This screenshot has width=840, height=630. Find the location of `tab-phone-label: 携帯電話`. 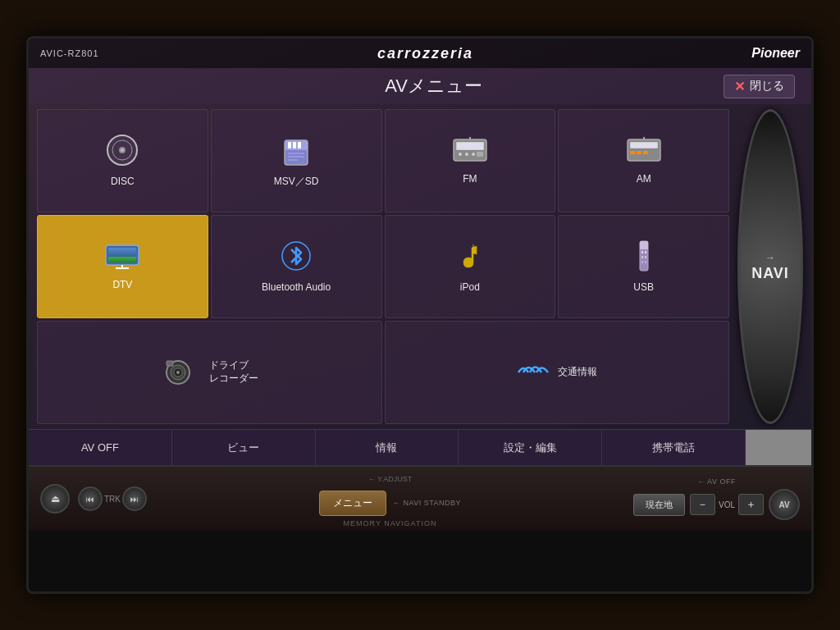

tab-phone-label: 携帯電話 is located at coordinates (673, 448).